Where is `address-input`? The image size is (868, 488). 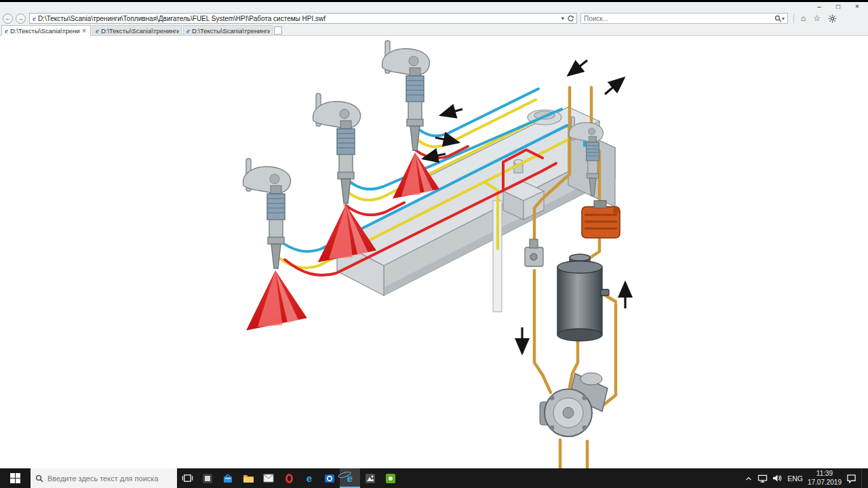 address-input is located at coordinates (300, 18).